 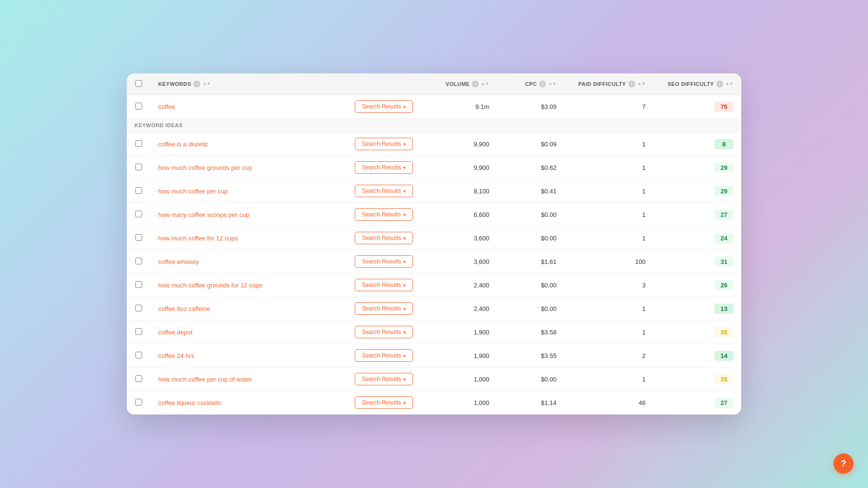 I want to click on main-keyword-cell: coffee, so click(x=249, y=107).